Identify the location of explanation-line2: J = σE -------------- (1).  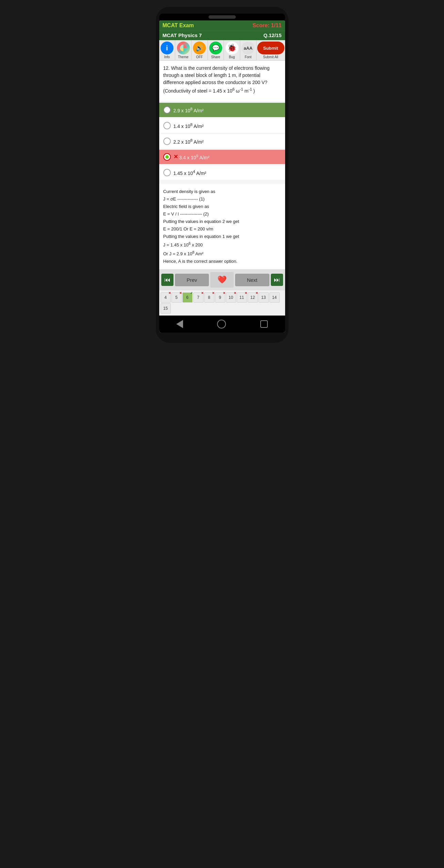
(222, 199).